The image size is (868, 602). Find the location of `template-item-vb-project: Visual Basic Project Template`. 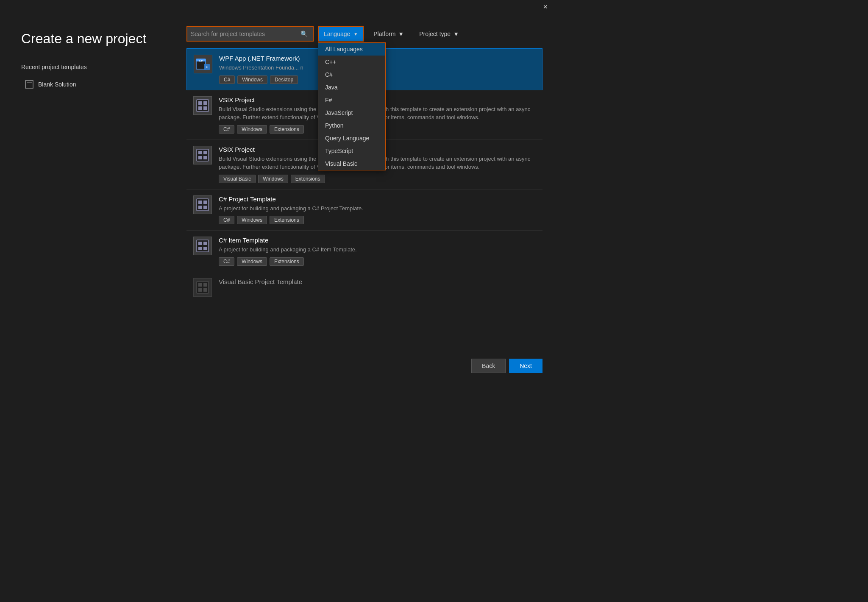

template-item-vb-project: Visual Basic Project Template is located at coordinates (364, 287).